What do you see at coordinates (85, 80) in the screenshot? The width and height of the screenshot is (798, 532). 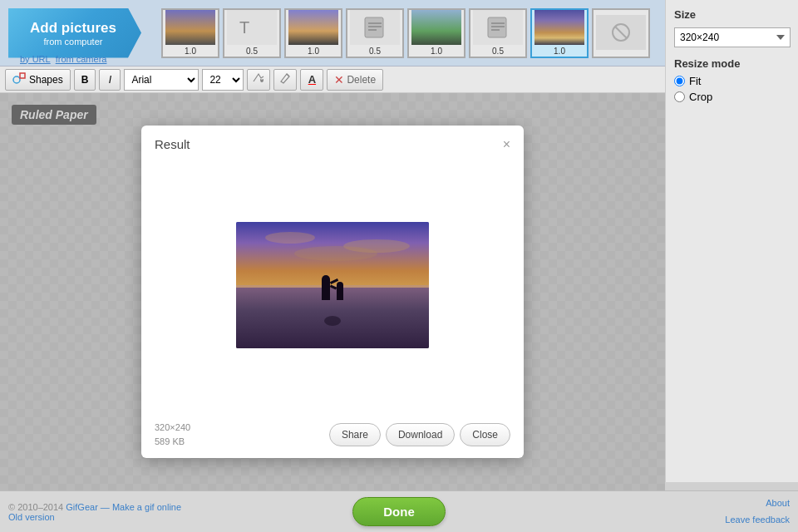 I see `bold-button: B` at bounding box center [85, 80].